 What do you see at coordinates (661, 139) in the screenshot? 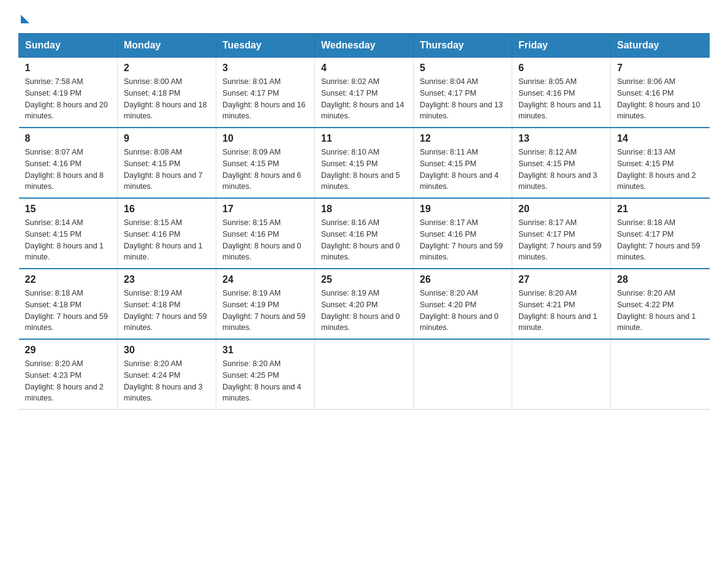
I see `day-number: 14` at bounding box center [661, 139].